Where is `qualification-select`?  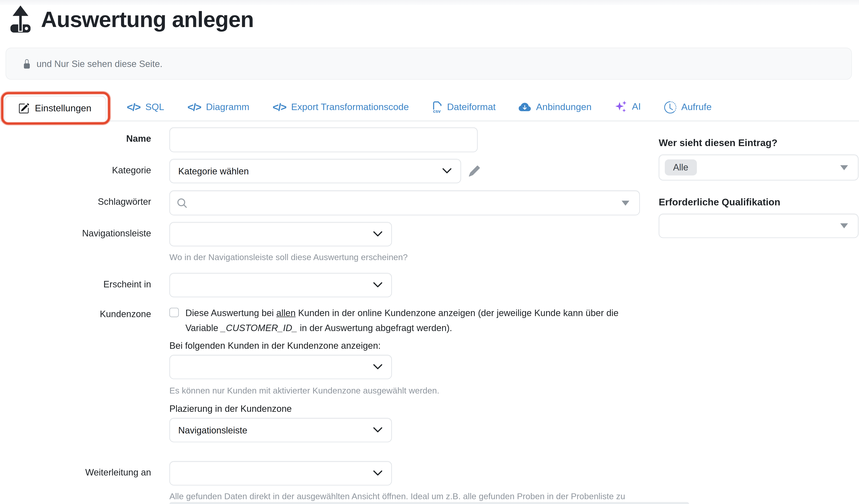
qualification-select is located at coordinates (758, 226).